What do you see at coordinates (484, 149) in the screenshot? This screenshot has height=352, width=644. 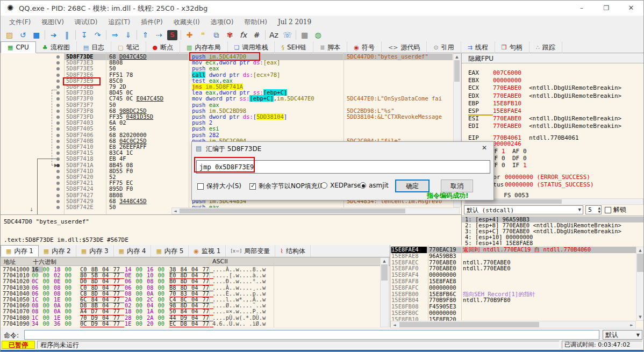 I see `dialog-close-button: ✕` at bounding box center [484, 149].